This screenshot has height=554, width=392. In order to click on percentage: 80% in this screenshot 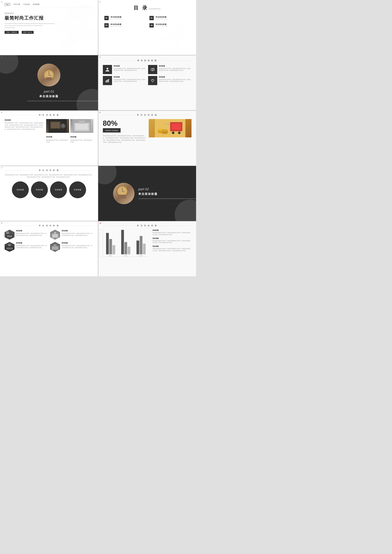, I will do `click(124, 123)`.